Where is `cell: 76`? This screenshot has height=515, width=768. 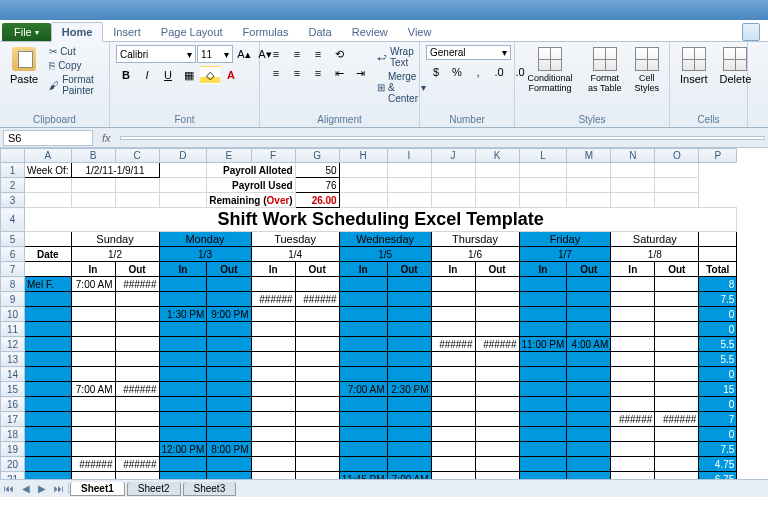
cell: 76 is located at coordinates (317, 186).